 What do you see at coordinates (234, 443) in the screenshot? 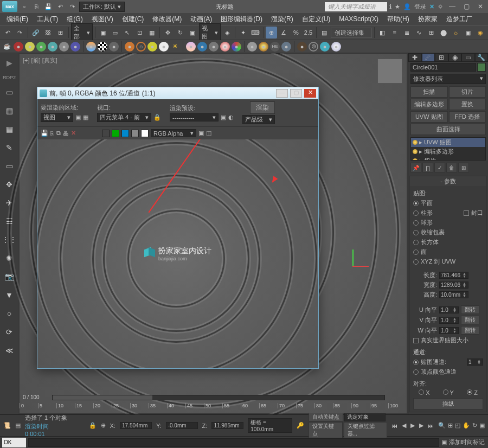
I see `maxscript-prompt` at bounding box center [234, 443].